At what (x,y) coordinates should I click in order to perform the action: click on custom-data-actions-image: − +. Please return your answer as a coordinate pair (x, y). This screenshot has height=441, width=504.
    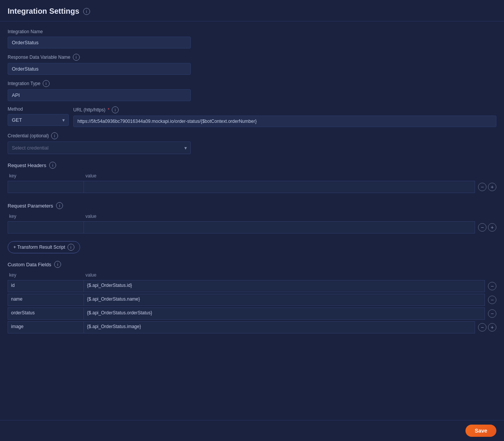
    Looking at the image, I should click on (487, 327).